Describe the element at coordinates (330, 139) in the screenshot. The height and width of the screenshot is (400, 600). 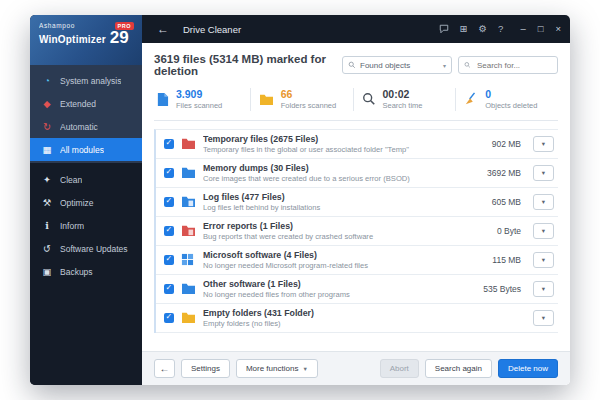
I see `row-title: Temporary files (2675 Files)` at that location.